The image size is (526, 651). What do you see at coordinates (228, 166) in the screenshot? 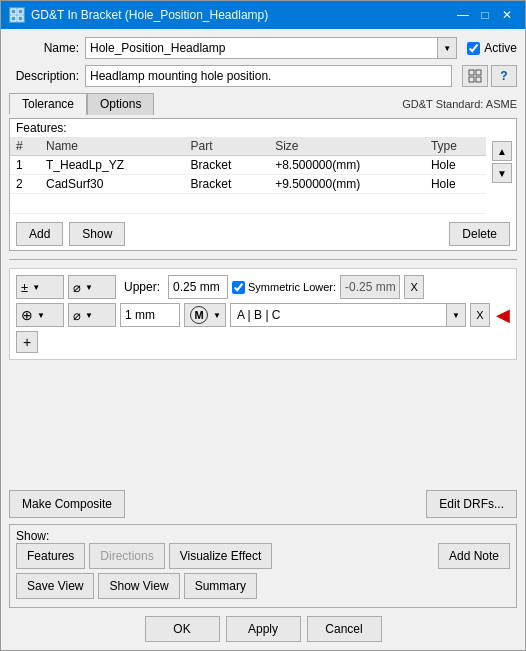
I see `row1-part: Bracket` at bounding box center [228, 166].